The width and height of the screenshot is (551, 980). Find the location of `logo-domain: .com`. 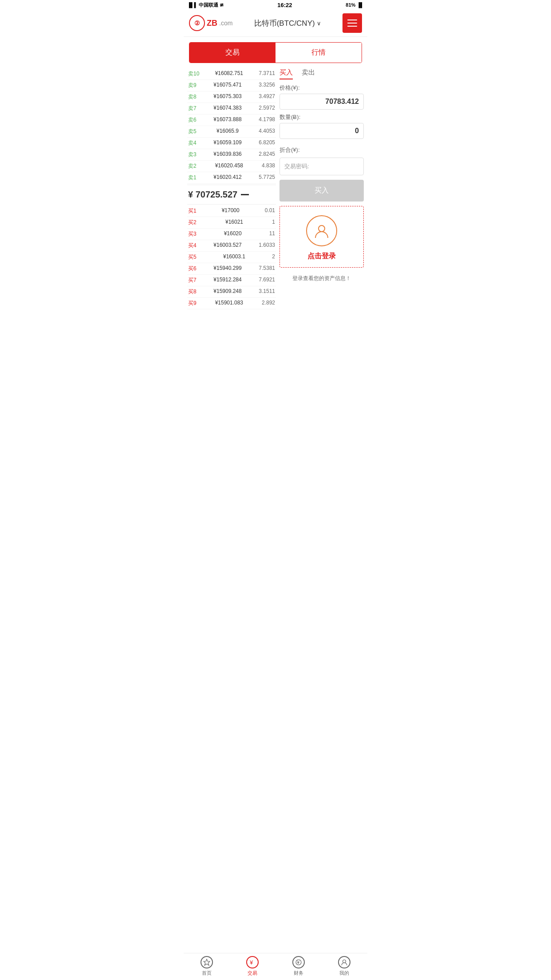

logo-domain: .com is located at coordinates (226, 23).